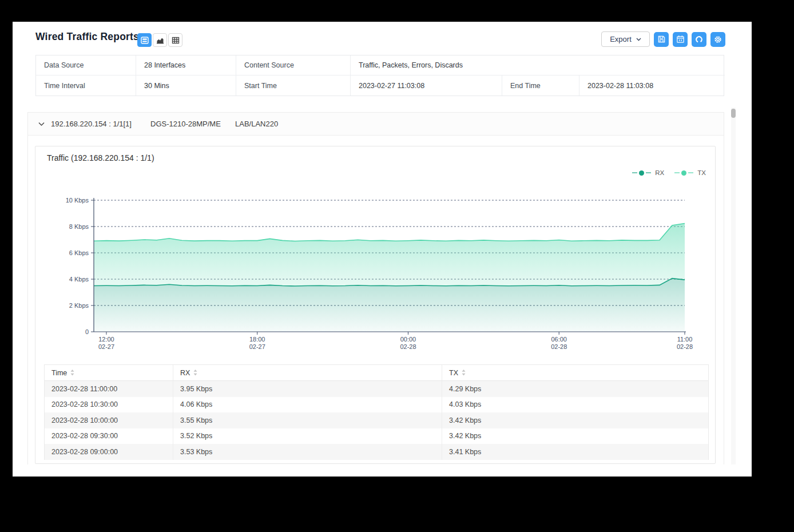 Image resolution: width=794 pixels, height=532 pixels. What do you see at coordinates (308, 436) in the screenshot?
I see `table-cell: 3.52 Kbps` at bounding box center [308, 436].